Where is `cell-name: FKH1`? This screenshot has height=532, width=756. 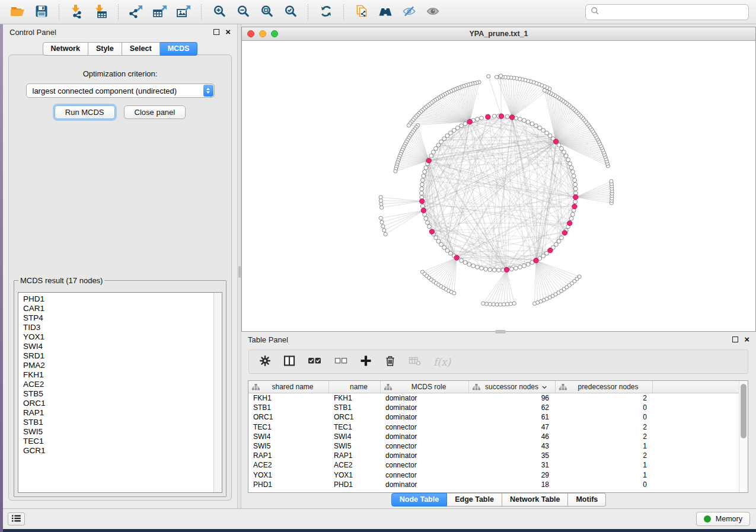
cell-name: FKH1 is located at coordinates (355, 398).